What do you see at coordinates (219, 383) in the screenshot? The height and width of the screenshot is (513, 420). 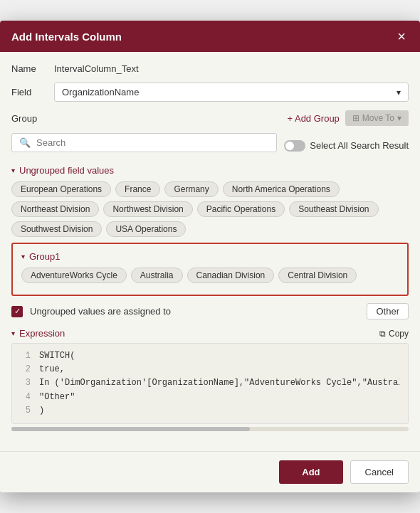 I see `line-code-3: In ('DimOrganization'[OrganizationName],…` at bounding box center [219, 383].